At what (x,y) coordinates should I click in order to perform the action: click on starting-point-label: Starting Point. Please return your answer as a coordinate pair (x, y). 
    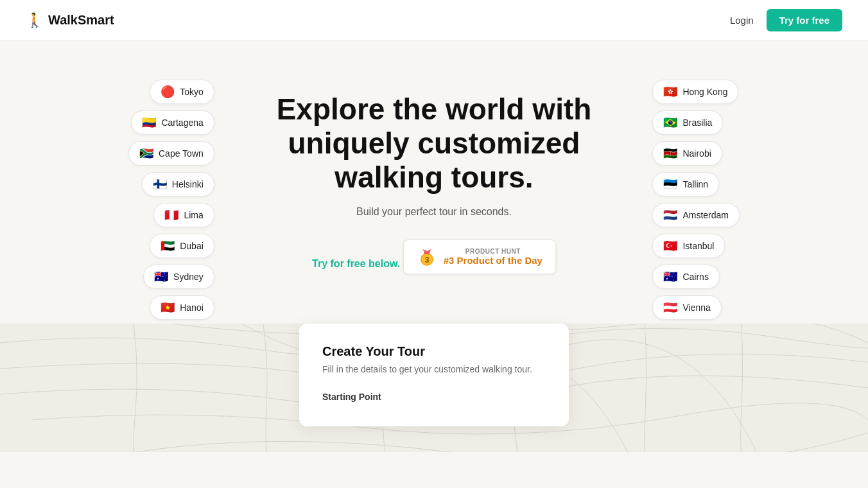
    Looking at the image, I should click on (434, 397).